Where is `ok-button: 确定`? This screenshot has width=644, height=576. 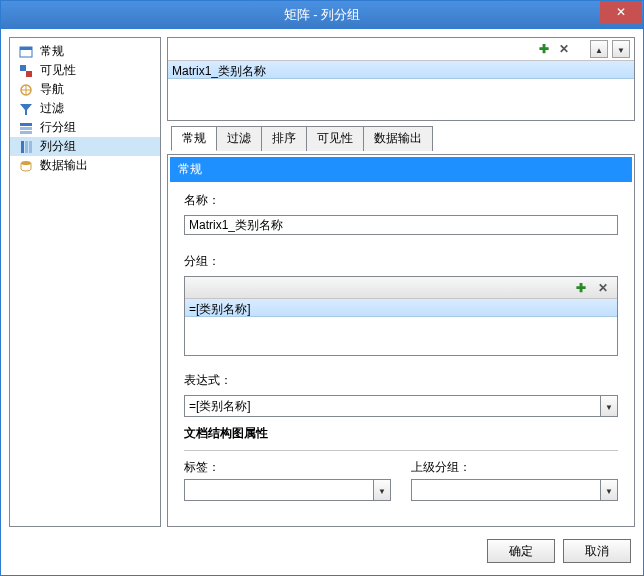
ok-button: 确定 is located at coordinates (521, 551).